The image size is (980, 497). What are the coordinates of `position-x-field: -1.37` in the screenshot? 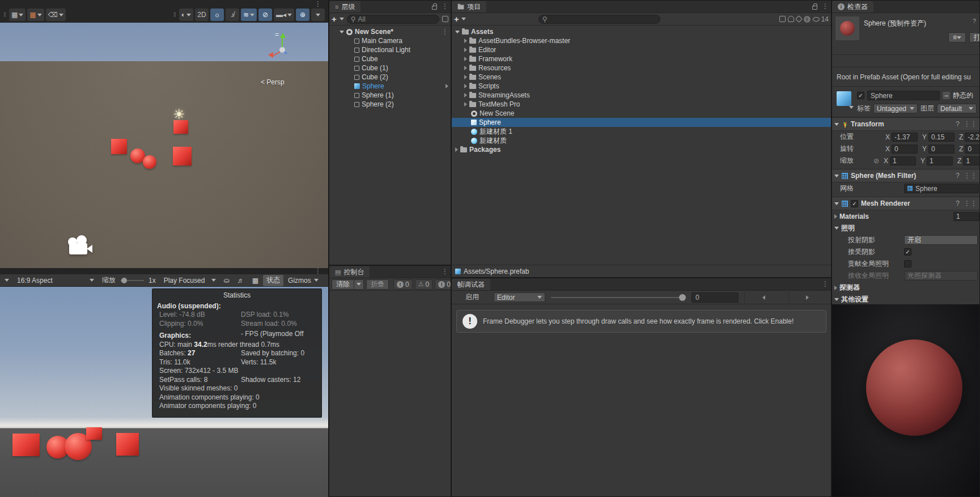 It's located at (905, 137).